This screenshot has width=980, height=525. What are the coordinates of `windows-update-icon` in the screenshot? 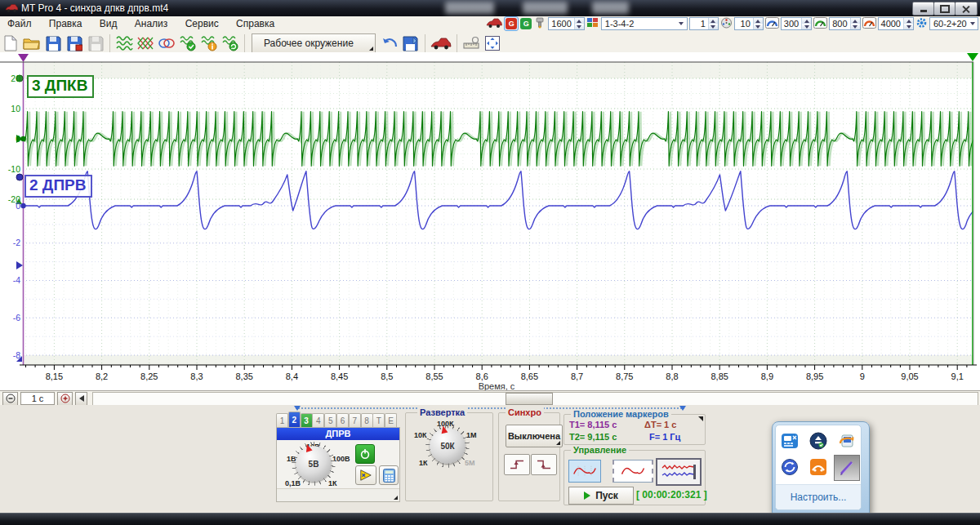 It's located at (847, 443).